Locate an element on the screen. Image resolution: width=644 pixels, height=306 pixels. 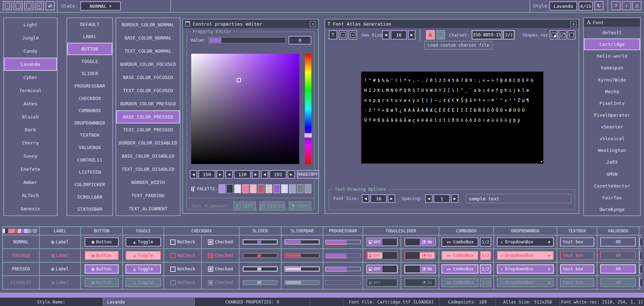
font-item-mecha: Mecha is located at coordinates (612, 92).